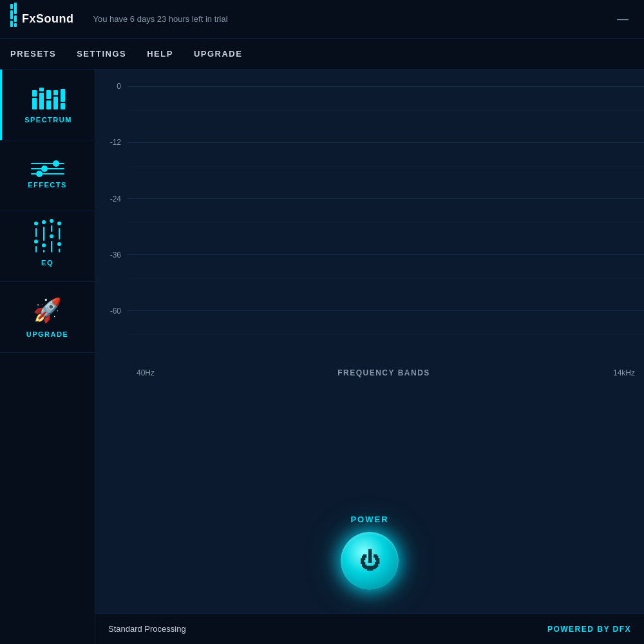  What do you see at coordinates (218, 54) in the screenshot?
I see `nav-upgrade: UPGRADE` at bounding box center [218, 54].